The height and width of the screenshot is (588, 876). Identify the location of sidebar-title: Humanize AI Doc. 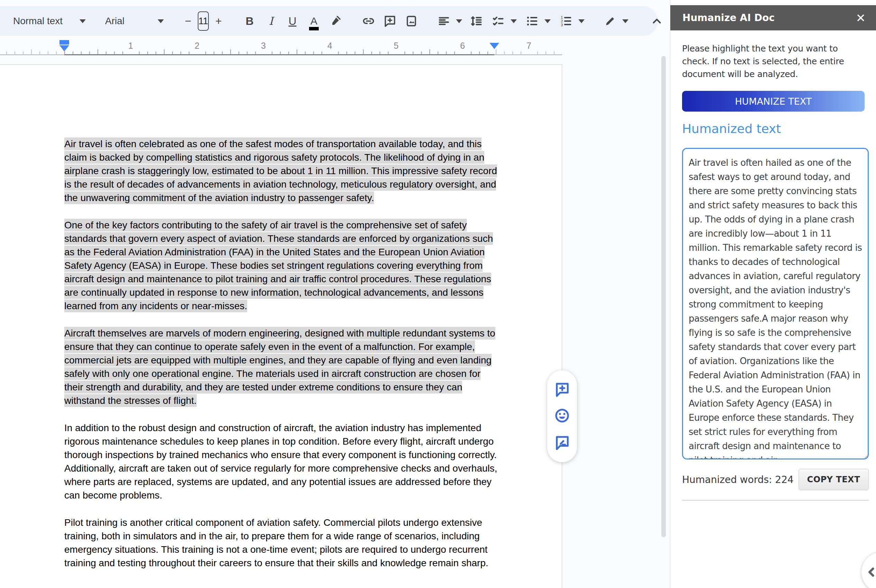
(729, 18).